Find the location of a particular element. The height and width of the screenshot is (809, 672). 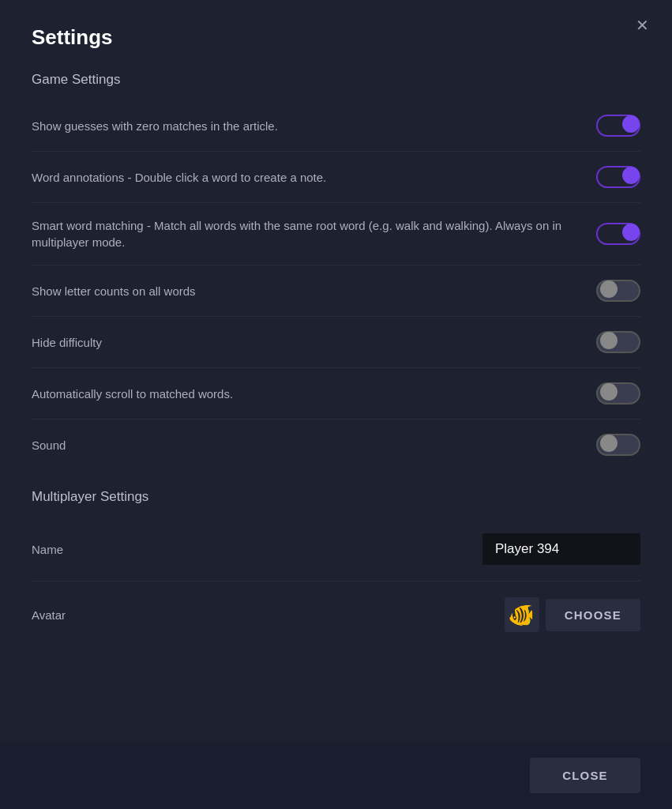

avatar-row: Avatar 🐠 CHOOSE is located at coordinates (336, 615).